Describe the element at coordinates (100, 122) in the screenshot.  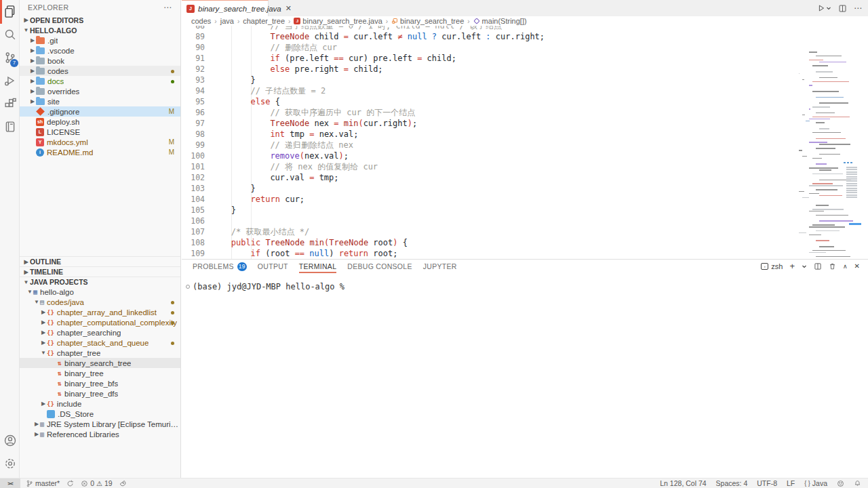
I see `tree-item-deploy-sh: shdeploy.sh` at that location.